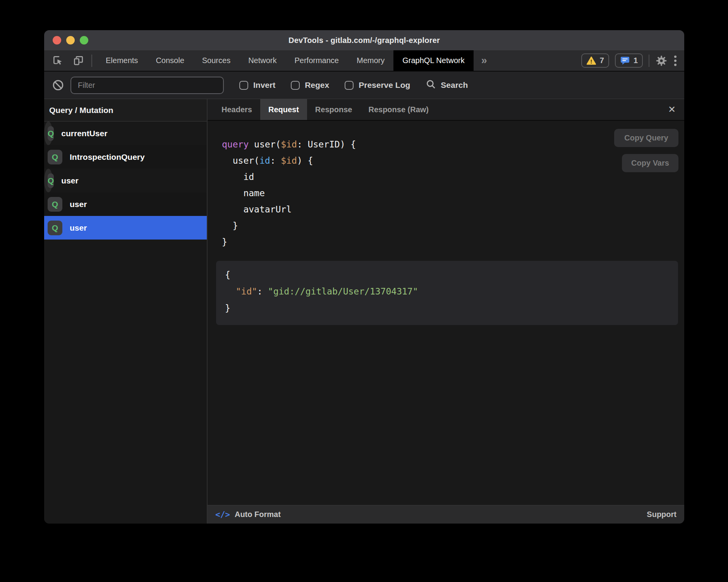 The height and width of the screenshot is (582, 728). Describe the element at coordinates (650, 163) in the screenshot. I see `copy-vars-button: Copy Vars` at that location.